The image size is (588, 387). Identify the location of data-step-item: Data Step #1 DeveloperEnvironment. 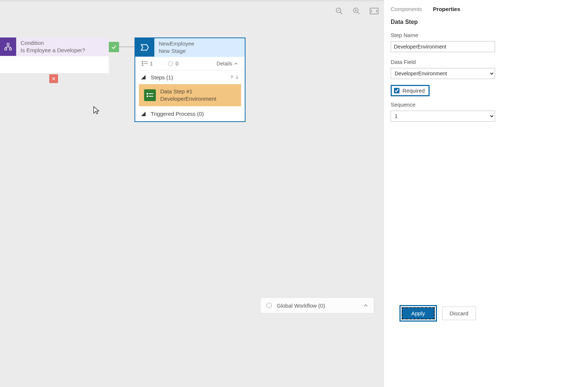
(190, 96).